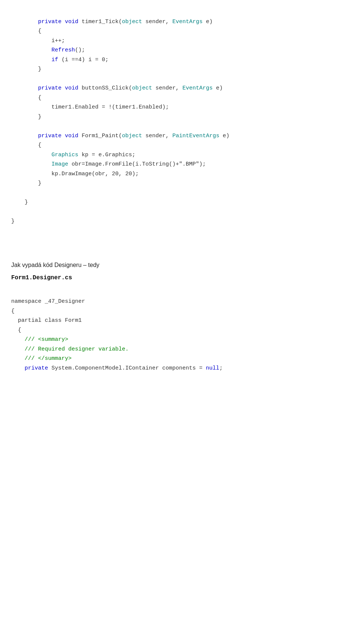 This screenshot has height=644, width=358. I want to click on intro-text: Jak vypadá kód Designeru – tedy, so click(179, 265).